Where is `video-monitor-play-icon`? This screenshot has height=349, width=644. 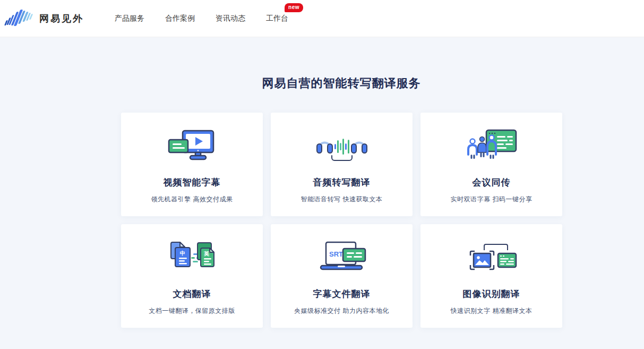 video-monitor-play-icon is located at coordinates (192, 146).